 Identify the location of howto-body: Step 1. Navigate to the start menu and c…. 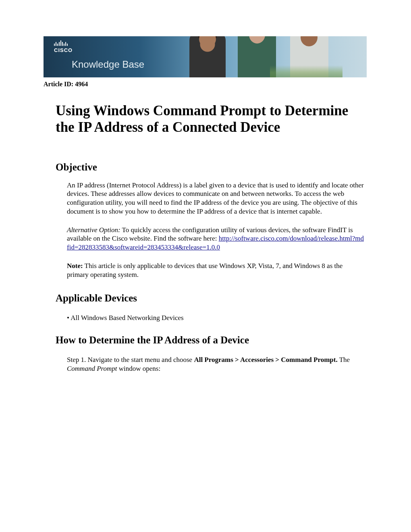
(216, 364).